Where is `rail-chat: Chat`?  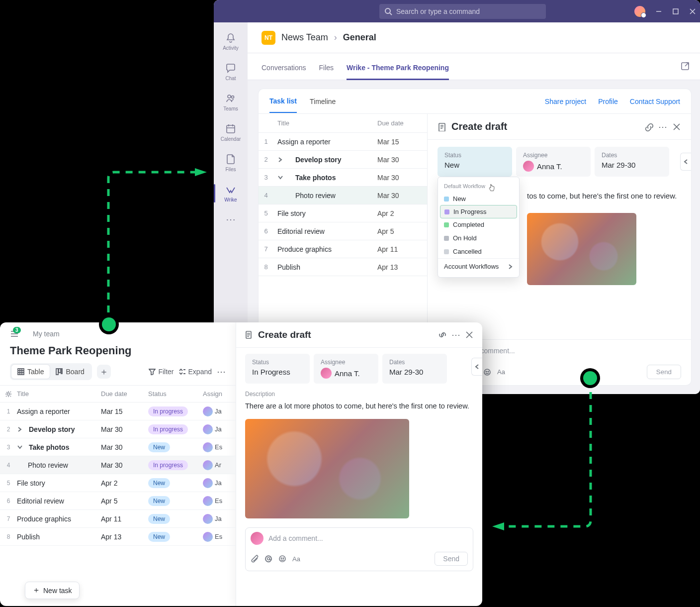 rail-chat: Chat is located at coordinates (231, 72).